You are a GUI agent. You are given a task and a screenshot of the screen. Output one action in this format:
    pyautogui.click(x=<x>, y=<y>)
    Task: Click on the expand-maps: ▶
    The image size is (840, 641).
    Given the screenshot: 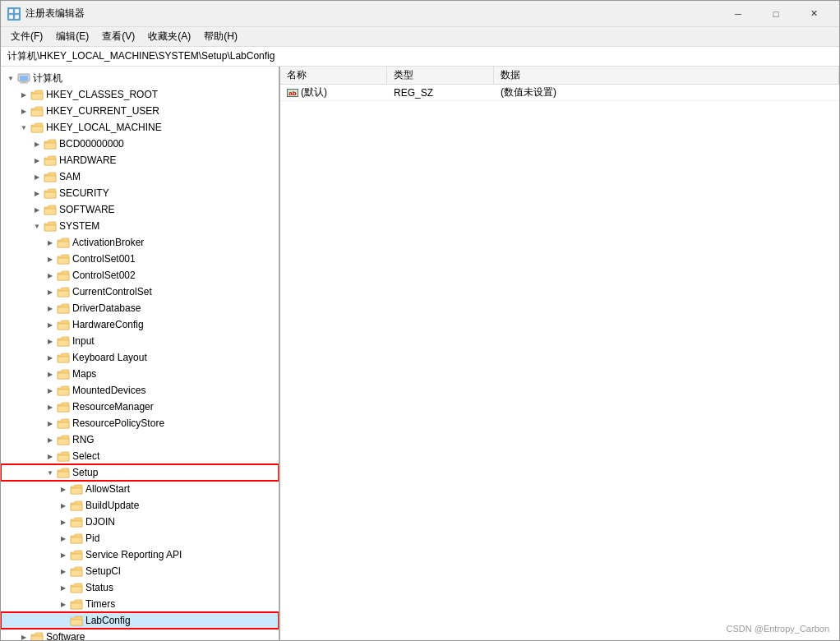 What is the action you would take?
    pyautogui.click(x=50, y=374)
    